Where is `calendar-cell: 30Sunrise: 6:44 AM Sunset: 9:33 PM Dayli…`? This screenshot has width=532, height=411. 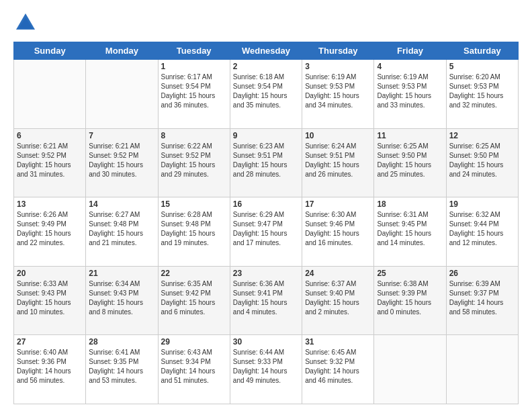 calendar-cell: 30Sunrise: 6:44 AM Sunset: 9:33 PM Dayli… is located at coordinates (266, 369).